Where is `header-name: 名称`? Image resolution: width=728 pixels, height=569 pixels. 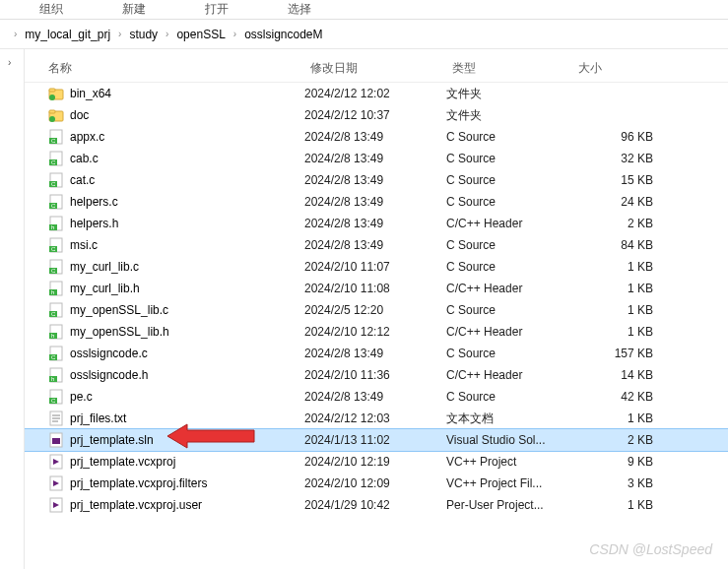
header-name: 名称 is located at coordinates (179, 69).